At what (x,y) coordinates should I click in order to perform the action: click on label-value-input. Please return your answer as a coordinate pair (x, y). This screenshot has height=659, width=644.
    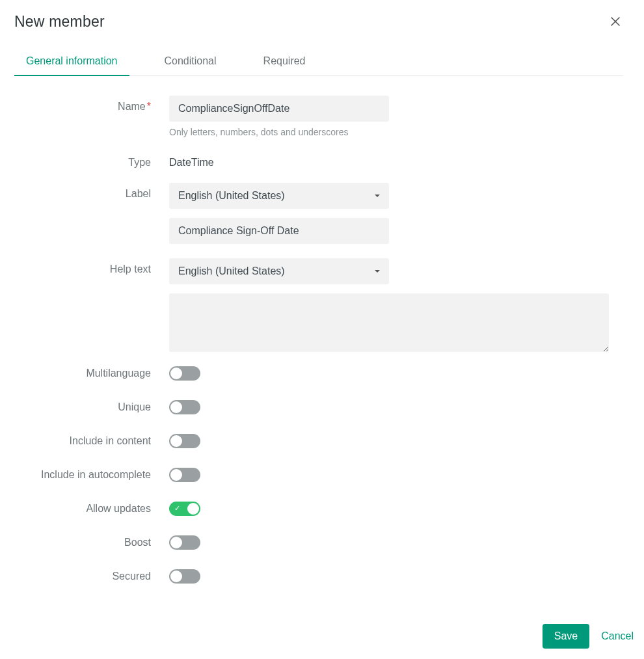
    Looking at the image, I should click on (279, 231).